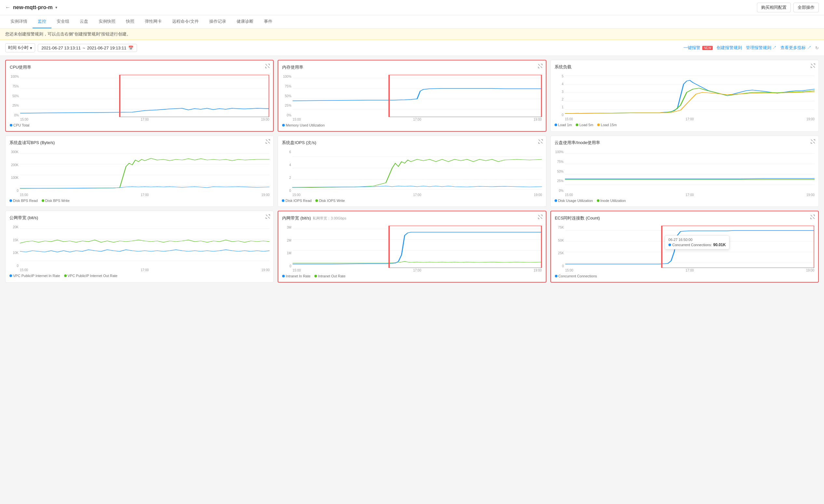 This screenshot has width=824, height=504. I want to click on legend-item: Memory Used Utilization, so click(303, 125).